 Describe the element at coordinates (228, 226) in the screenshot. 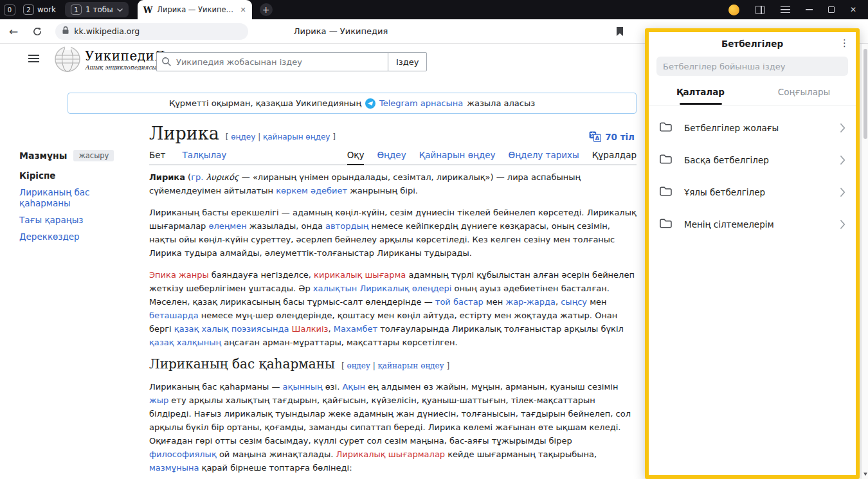

I see `wiki-link: өлеңмен` at that location.